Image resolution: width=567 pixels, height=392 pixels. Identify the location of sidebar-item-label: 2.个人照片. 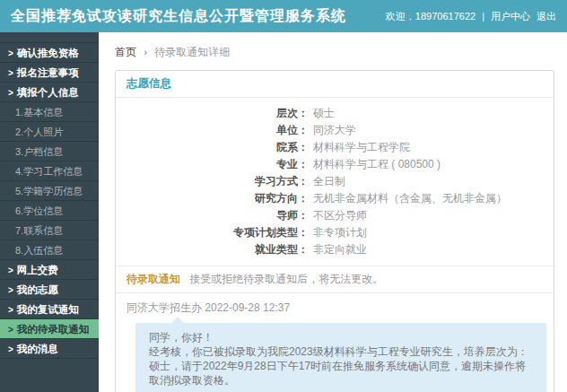
(39, 132).